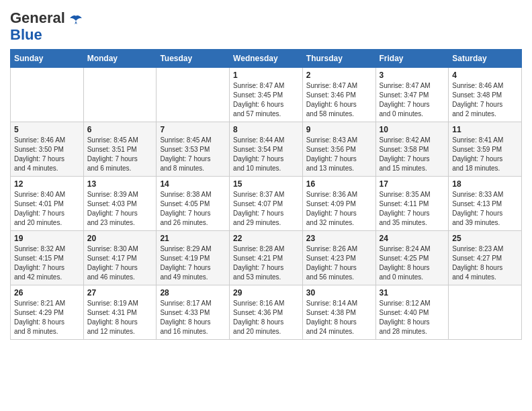  I want to click on calendar-cell: 13Sunrise: 8:39 AM Sunset: 4:03 PM Dayli…, so click(120, 203).